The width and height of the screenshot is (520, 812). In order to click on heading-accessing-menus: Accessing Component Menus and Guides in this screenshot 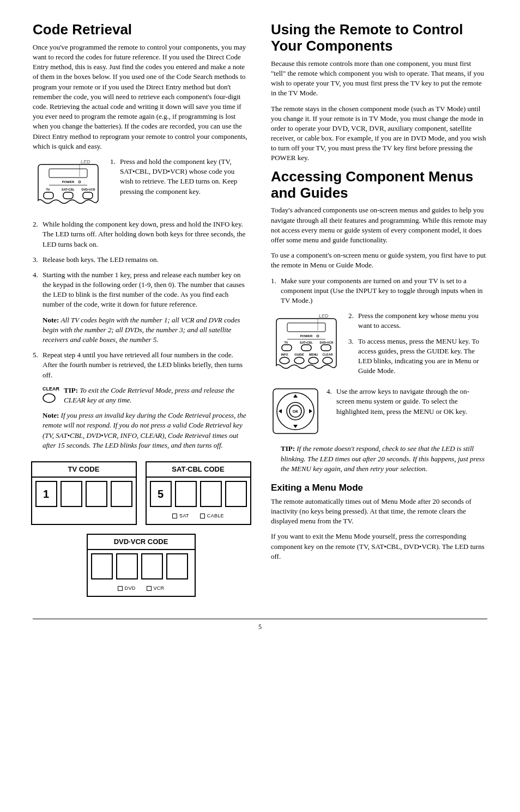, I will do `click(379, 185)`.